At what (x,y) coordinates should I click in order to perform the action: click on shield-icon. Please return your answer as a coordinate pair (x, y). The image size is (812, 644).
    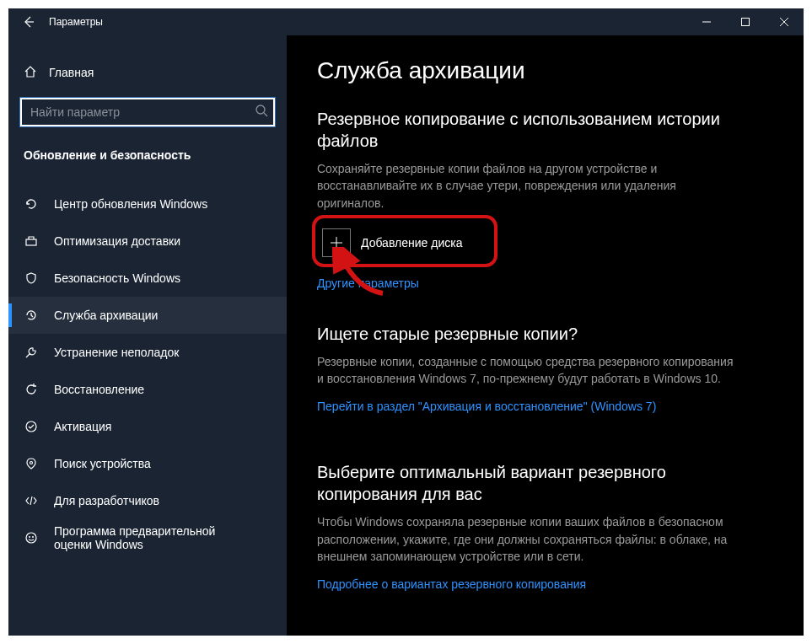
    Looking at the image, I should click on (31, 278).